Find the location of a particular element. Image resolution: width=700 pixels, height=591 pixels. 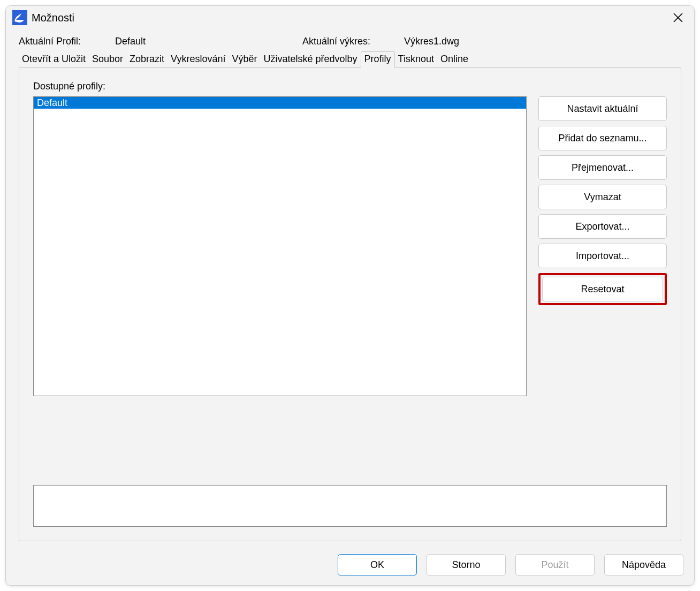

app-icon is located at coordinates (20, 18).